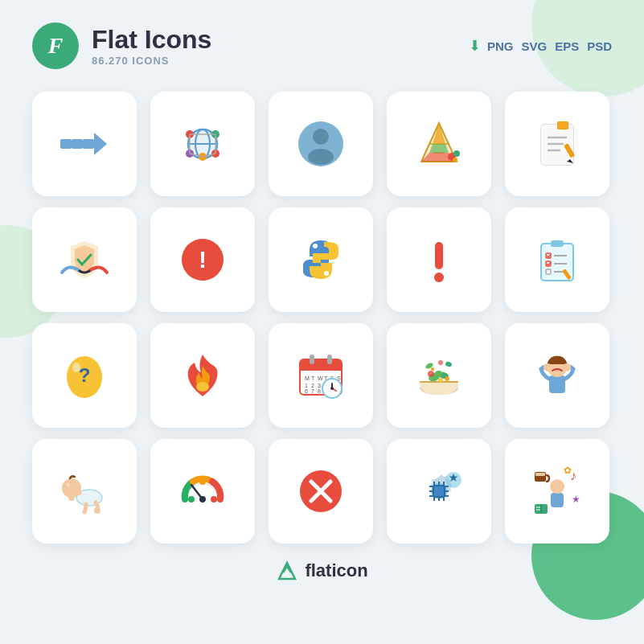 Image resolution: width=644 pixels, height=644 pixels. What do you see at coordinates (439, 375) in the screenshot?
I see `salad-icon` at bounding box center [439, 375].